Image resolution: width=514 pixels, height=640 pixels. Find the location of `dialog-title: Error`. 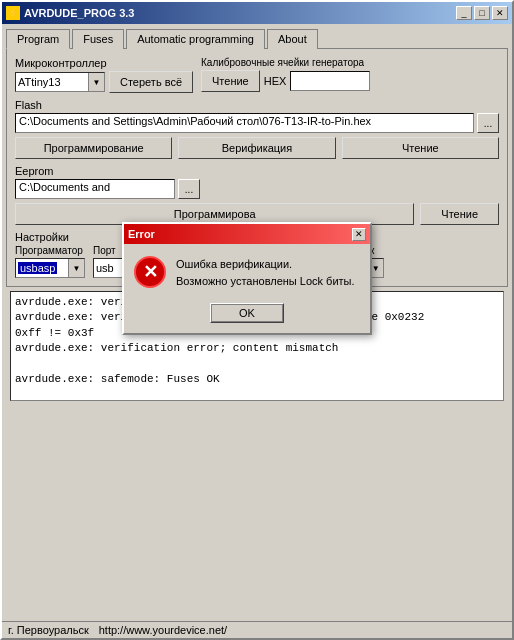

dialog-title: Error is located at coordinates (142, 234).